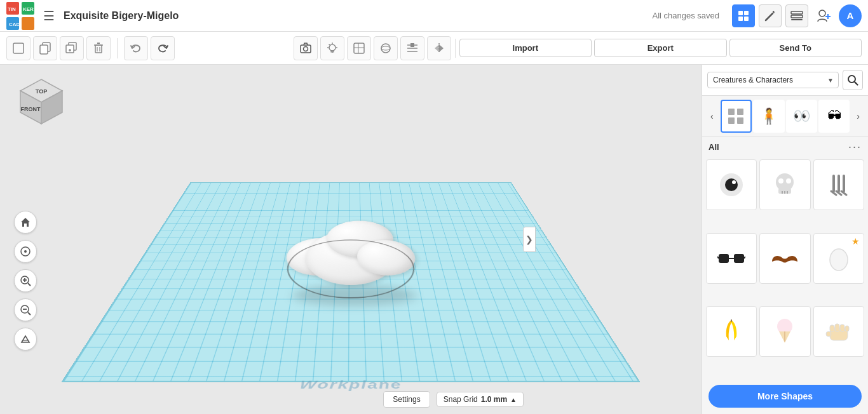  What do you see at coordinates (839, 331) in the screenshot?
I see `shape-fist` at bounding box center [839, 331].